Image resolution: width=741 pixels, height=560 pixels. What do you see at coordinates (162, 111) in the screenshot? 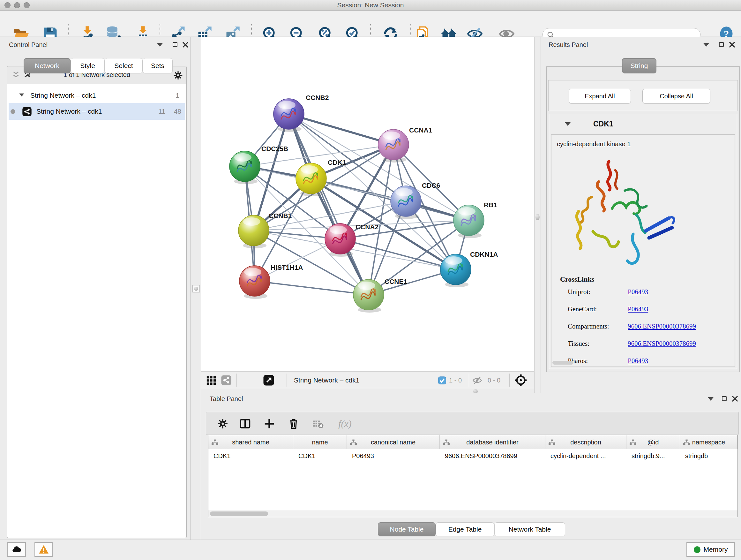
I see `network-node-count: 11` at bounding box center [162, 111].